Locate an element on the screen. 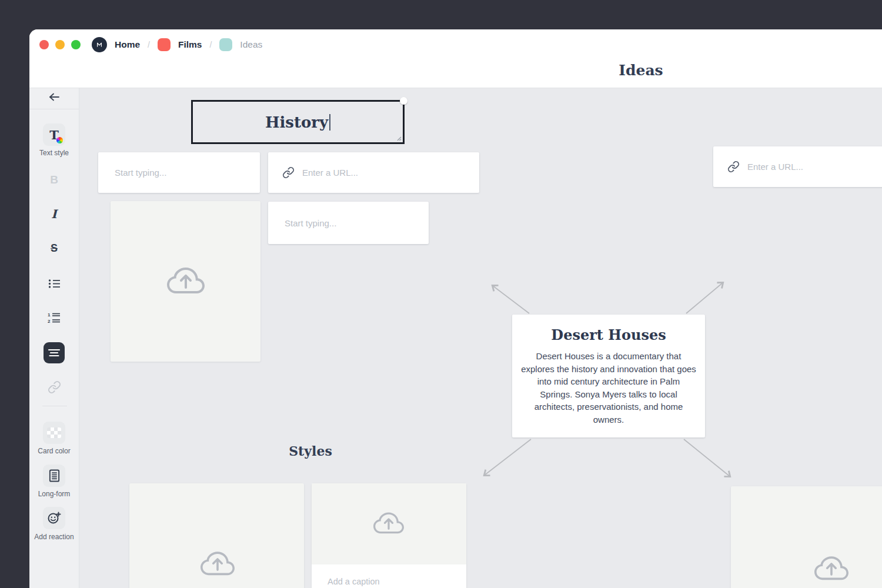  text-style-label: Text style is located at coordinates (54, 153).